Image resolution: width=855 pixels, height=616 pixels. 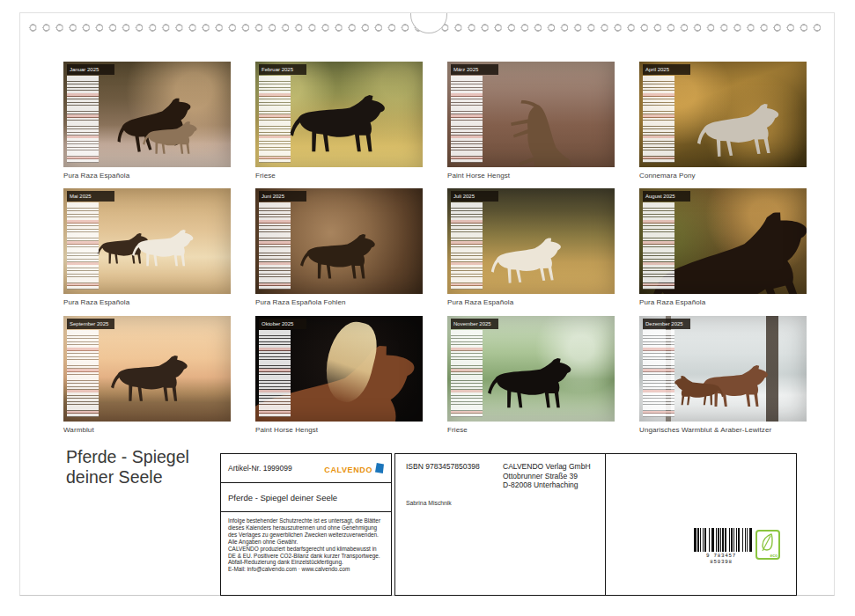 I want to click on mini-calendar-month: November 2025, so click(x=475, y=324).